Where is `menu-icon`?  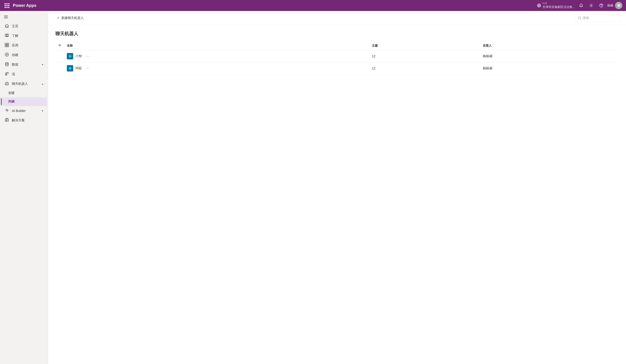 menu-icon is located at coordinates (6, 17).